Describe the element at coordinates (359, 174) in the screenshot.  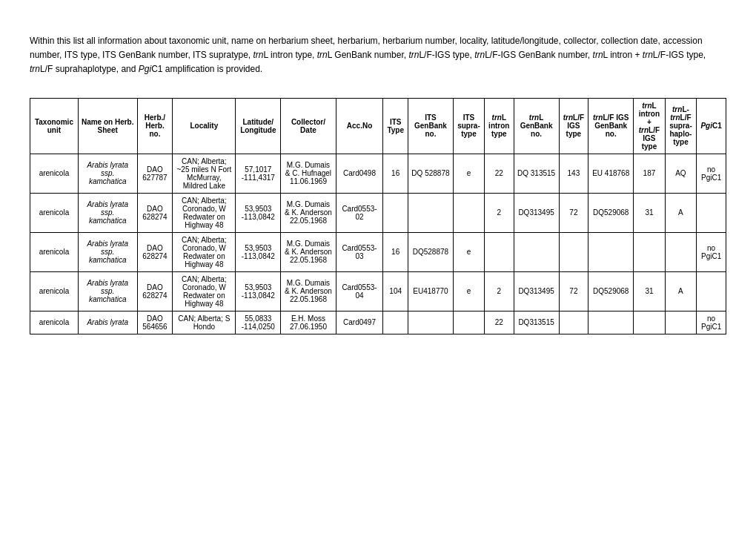
I see `cell-acc: Card0498` at that location.